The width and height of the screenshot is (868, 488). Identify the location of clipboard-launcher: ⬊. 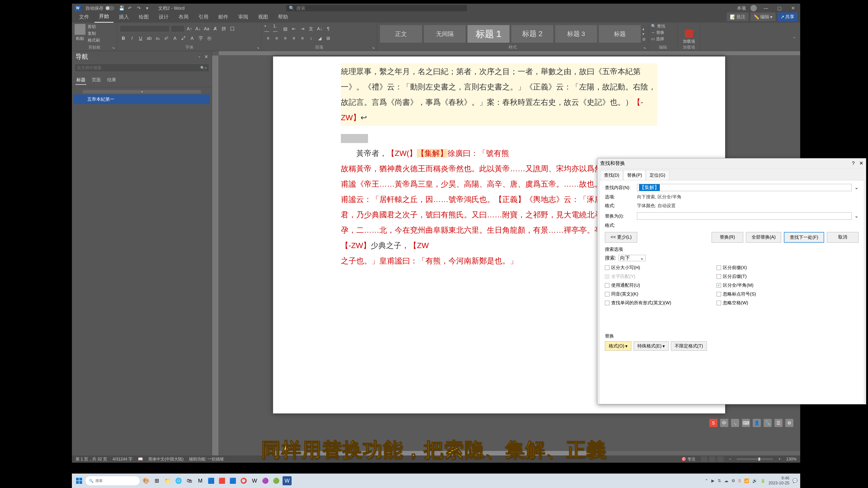
(114, 48).